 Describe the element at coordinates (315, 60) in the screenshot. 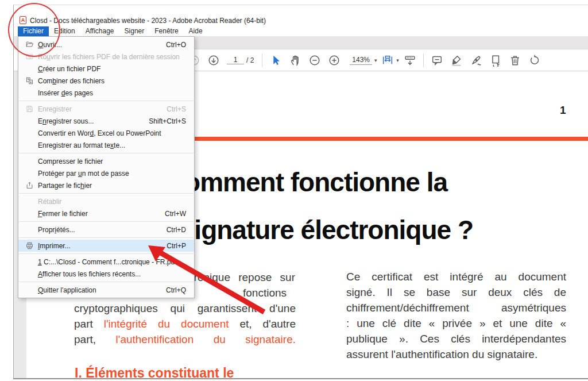

I see `zoom-out-icon` at that location.